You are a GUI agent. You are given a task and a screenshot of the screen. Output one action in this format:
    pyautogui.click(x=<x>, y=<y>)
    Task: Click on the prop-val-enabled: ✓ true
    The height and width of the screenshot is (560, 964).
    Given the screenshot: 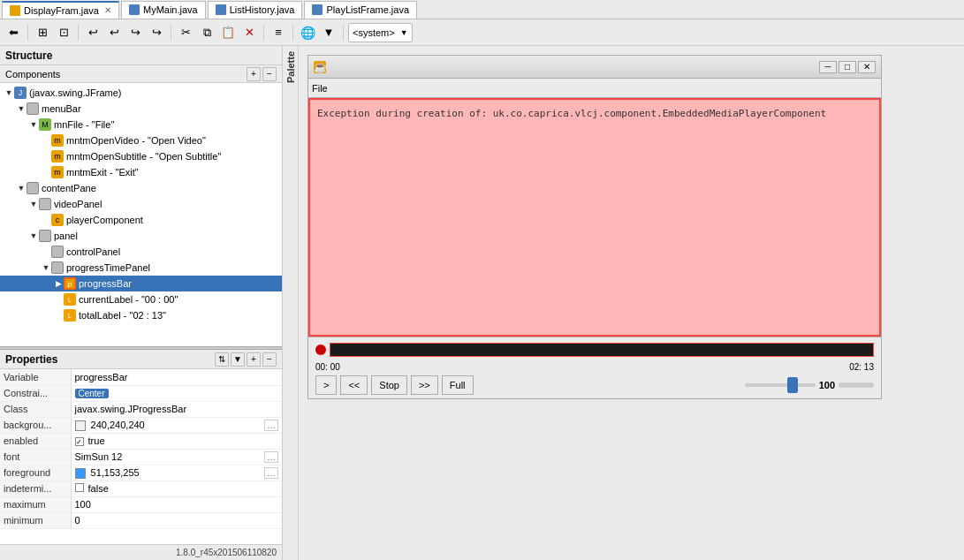 What is the action you would take?
    pyautogui.click(x=177, y=441)
    